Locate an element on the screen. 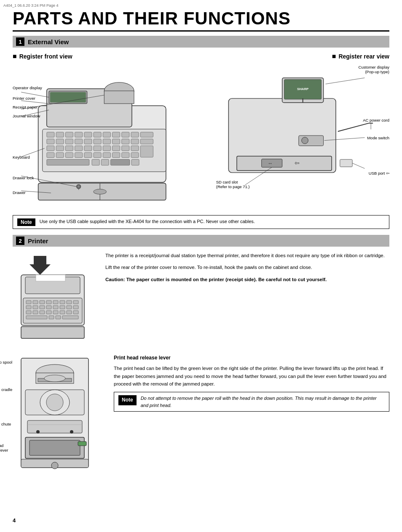 The height and width of the screenshot is (532, 402). section2-number: 2 is located at coordinates (20, 241).